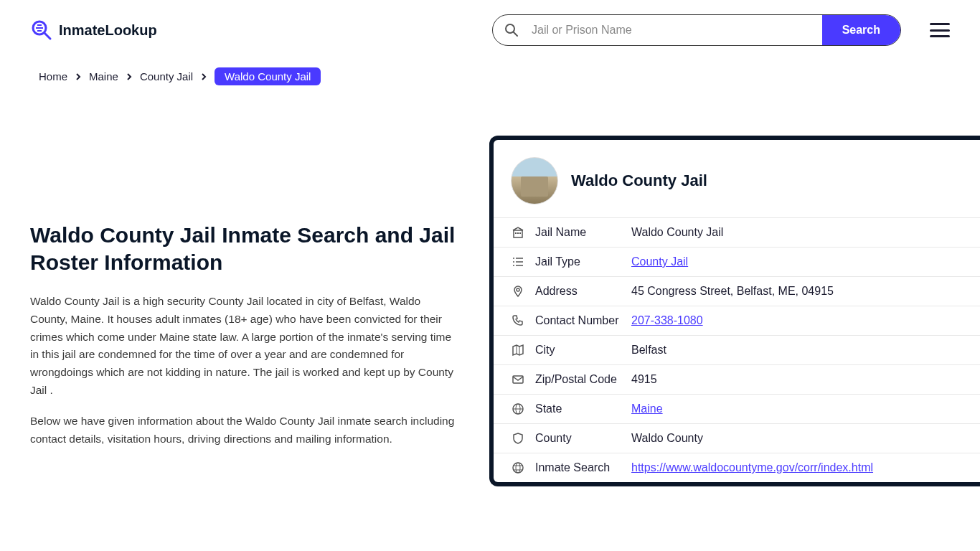  Describe the element at coordinates (518, 291) in the screenshot. I see `pin-icon` at that location.